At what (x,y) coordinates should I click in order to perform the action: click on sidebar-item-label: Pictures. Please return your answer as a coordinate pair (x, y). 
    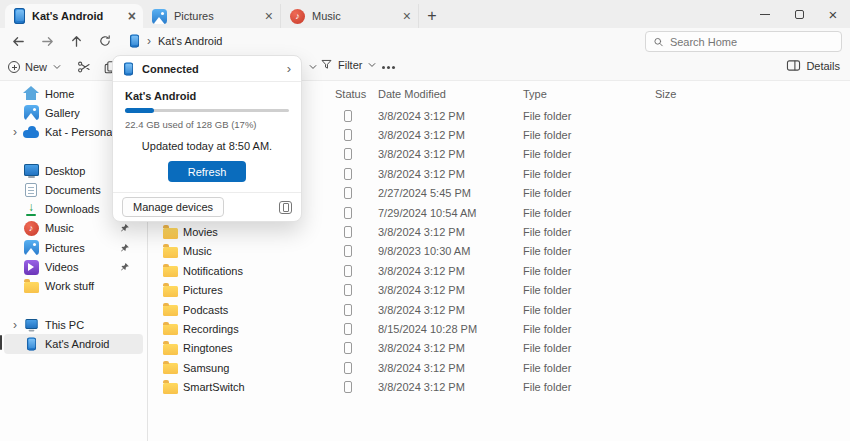
    Looking at the image, I should click on (65, 248).